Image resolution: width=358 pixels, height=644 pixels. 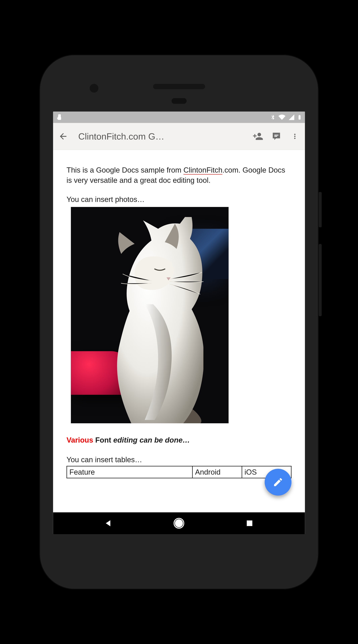 I want to click on back-arrow-icon, so click(x=63, y=136).